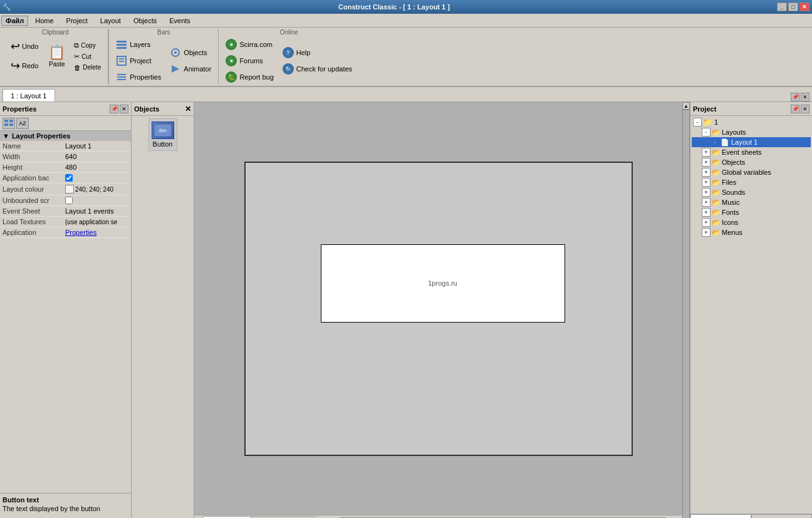 This screenshot has width=812, height=518. Describe the element at coordinates (283, 517) in the screenshot. I see `event-sheet-editor-tab: Event Sheet Editor` at that location.